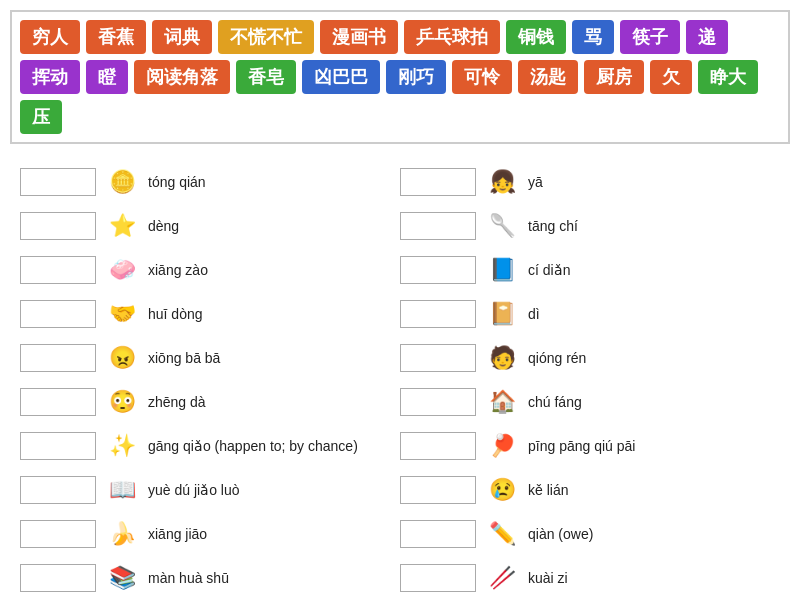 The image size is (800, 600). I want to click on word-tile-16: 可怜, so click(482, 77).